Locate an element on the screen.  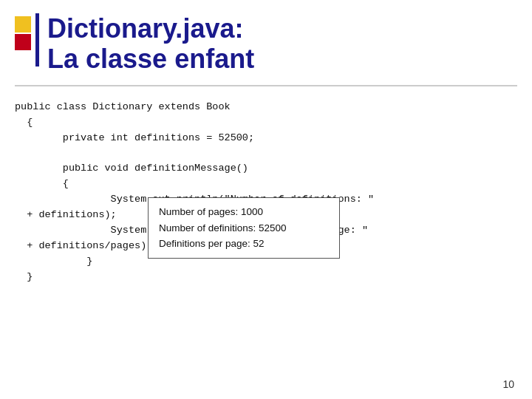
output-line2: Number of definitions: 52500 is located at coordinates (244, 228).